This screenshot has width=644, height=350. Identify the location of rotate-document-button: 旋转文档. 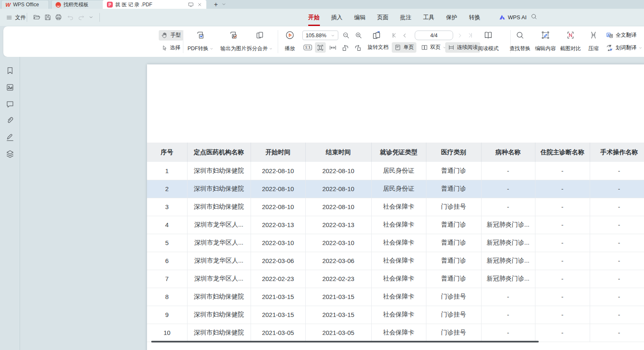
(378, 48).